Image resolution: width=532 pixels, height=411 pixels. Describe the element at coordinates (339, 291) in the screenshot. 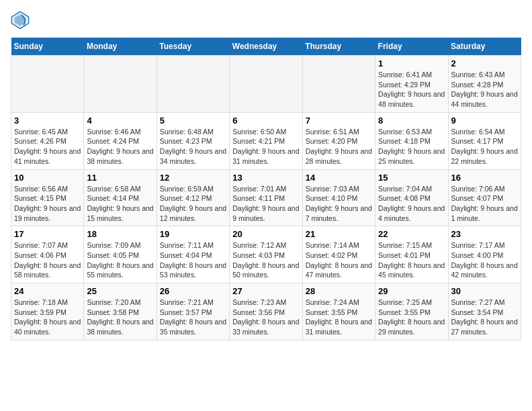

I see `day-number: 28` at that location.